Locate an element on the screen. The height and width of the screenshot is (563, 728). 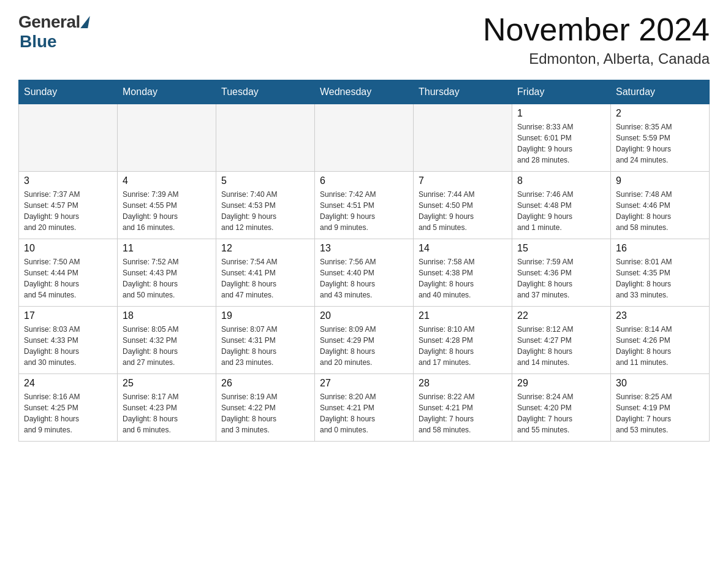
day-number: 28 is located at coordinates (463, 383).